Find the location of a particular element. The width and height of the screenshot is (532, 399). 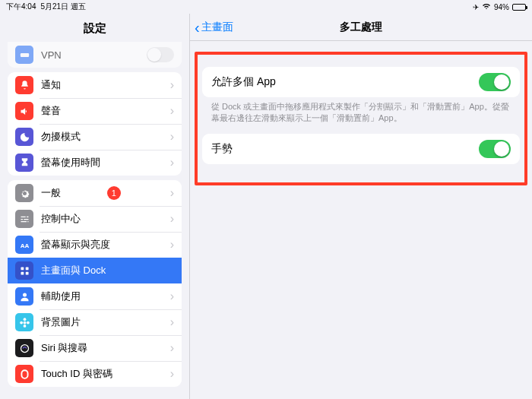

sidebar-item-label: 勿擾模式 is located at coordinates (61, 137).